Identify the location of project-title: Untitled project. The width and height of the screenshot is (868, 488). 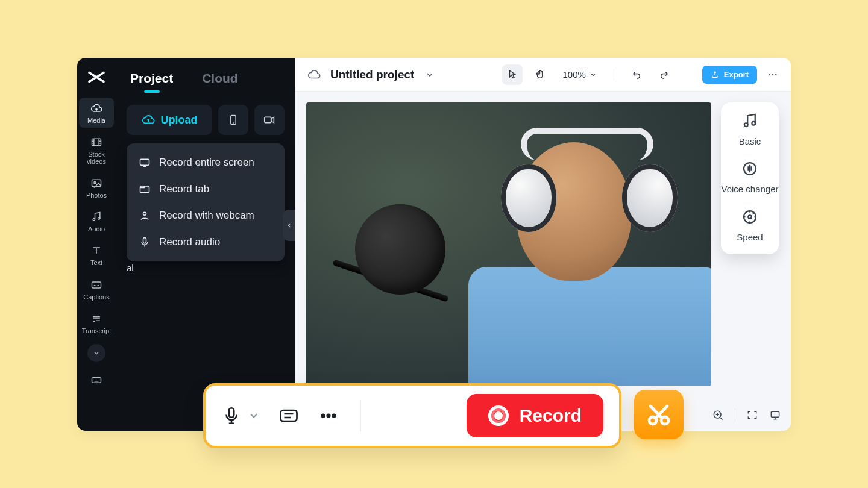
(373, 75).